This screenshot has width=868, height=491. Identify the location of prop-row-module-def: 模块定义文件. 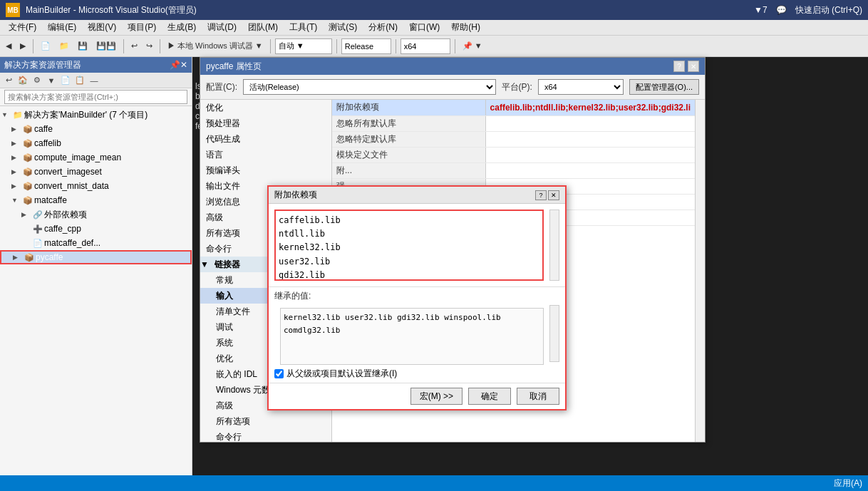
(513, 155).